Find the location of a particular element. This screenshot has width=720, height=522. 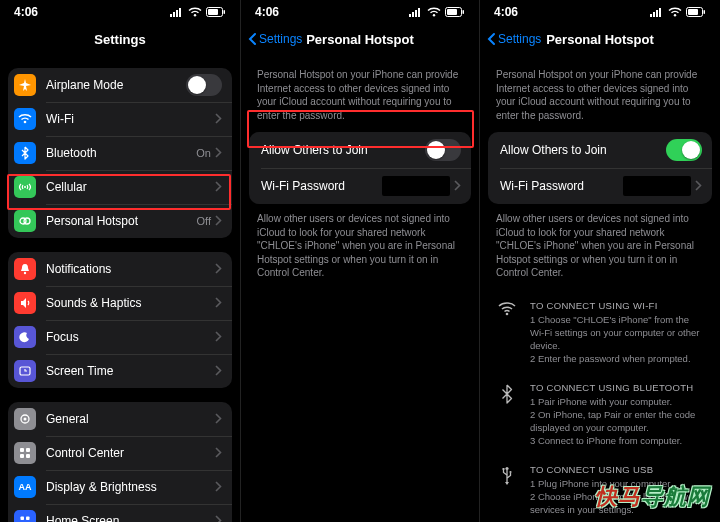

password-value-redacted is located at coordinates (657, 186).